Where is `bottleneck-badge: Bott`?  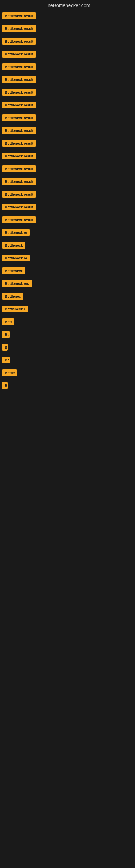
bottleneck-badge: Bott is located at coordinates (8, 322).